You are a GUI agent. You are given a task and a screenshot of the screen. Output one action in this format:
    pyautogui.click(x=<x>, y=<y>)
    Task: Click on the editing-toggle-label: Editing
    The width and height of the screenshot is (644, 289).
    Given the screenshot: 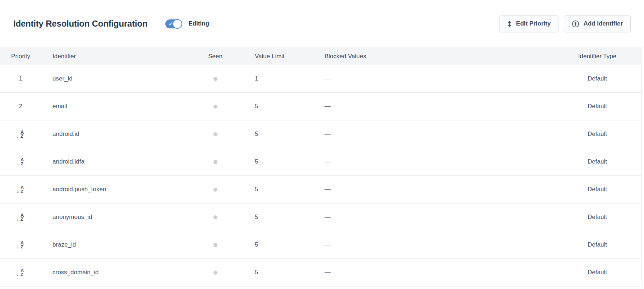 What is the action you would take?
    pyautogui.click(x=199, y=24)
    